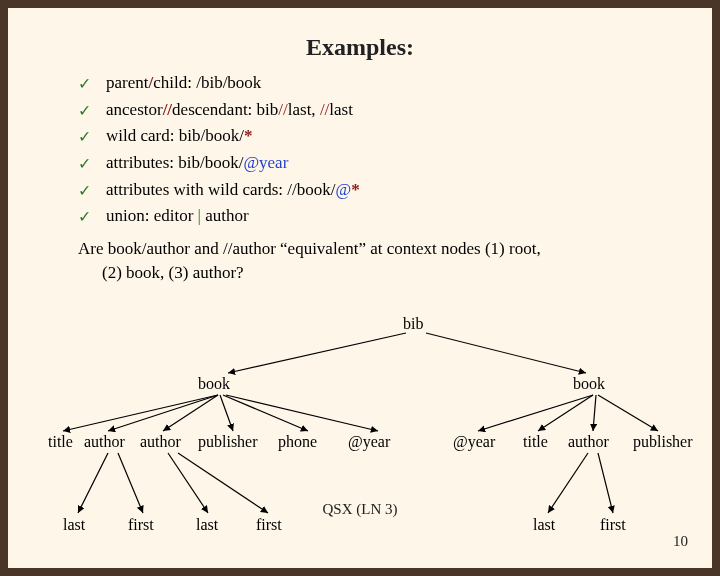 The height and width of the screenshot is (576, 720). What do you see at coordinates (360, 510) in the screenshot?
I see `footer-text: QSX (LN 3)` at bounding box center [360, 510].